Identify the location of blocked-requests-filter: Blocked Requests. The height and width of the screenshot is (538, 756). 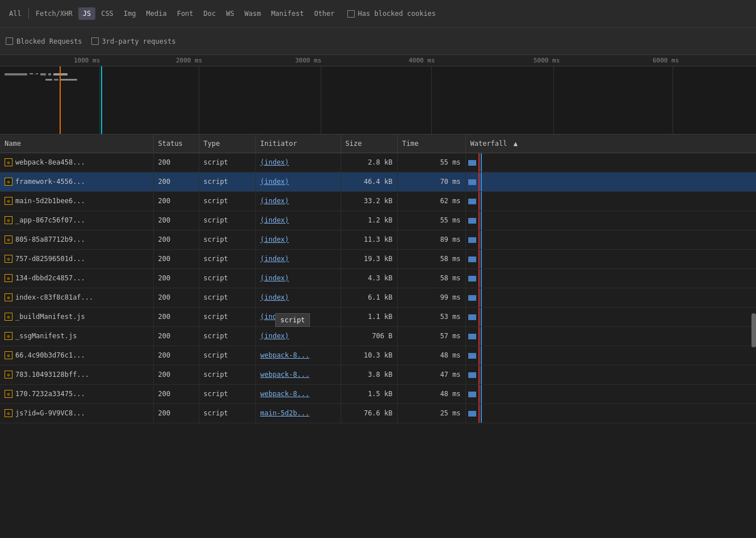
(44, 41).